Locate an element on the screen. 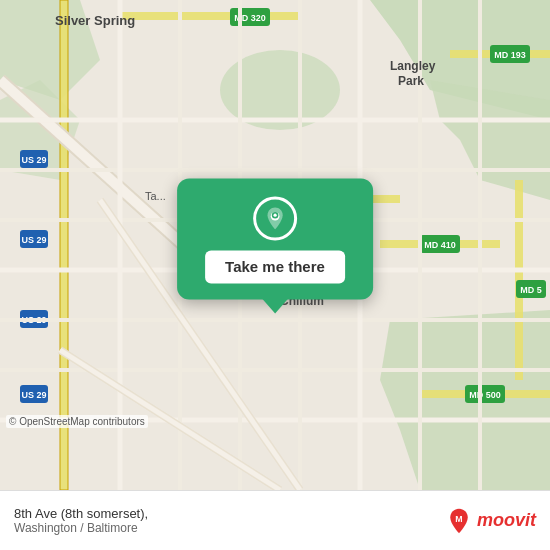 The height and width of the screenshot is (550, 550). map-popup: Take me there is located at coordinates (275, 238).